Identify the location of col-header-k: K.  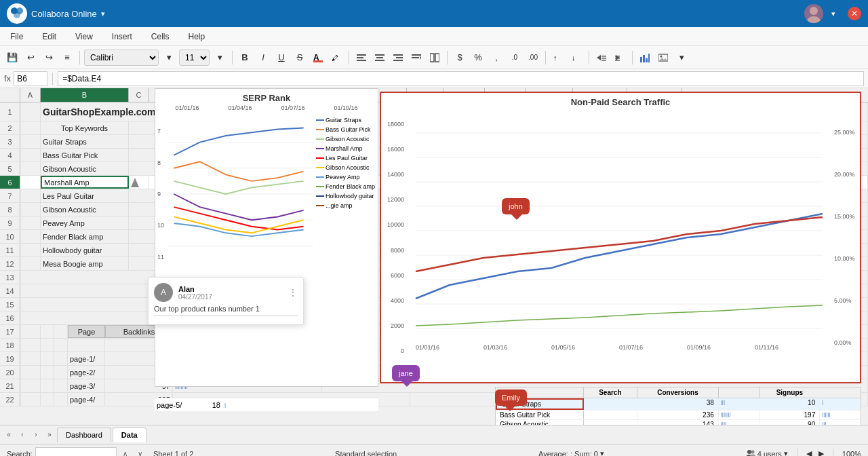
(426, 95).